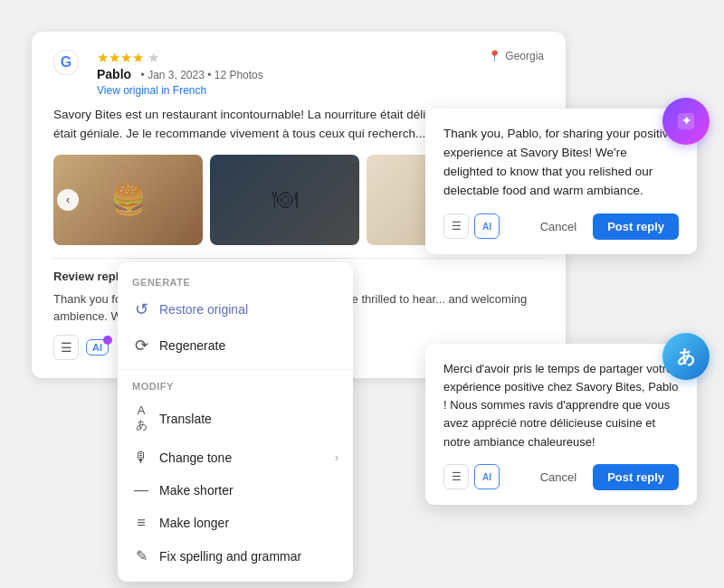 Image resolution: width=724 pixels, height=588 pixels. I want to click on regenerate-item: ⟳ Regenerate, so click(235, 346).